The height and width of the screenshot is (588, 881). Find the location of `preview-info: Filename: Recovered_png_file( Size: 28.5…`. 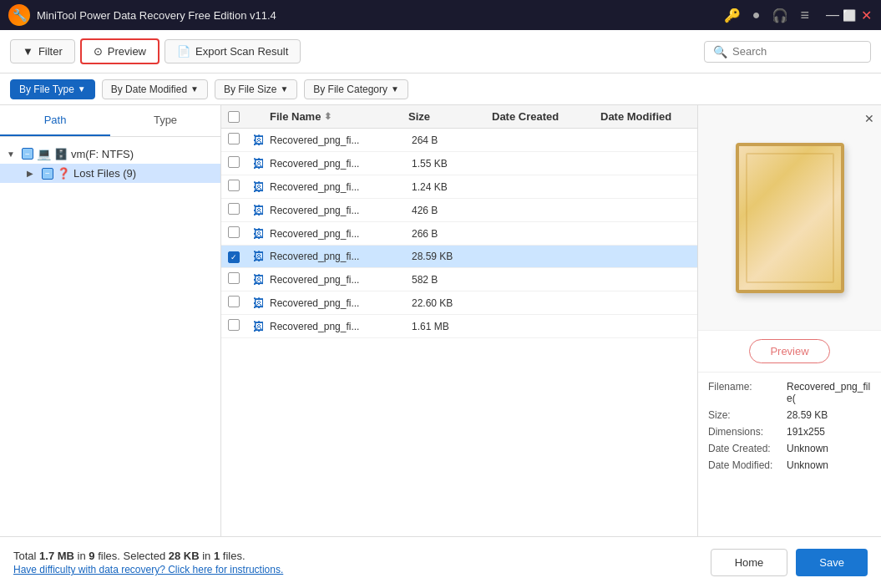

preview-info: Filename: Recovered_png_file( Size: 28.5… is located at coordinates (790, 428).